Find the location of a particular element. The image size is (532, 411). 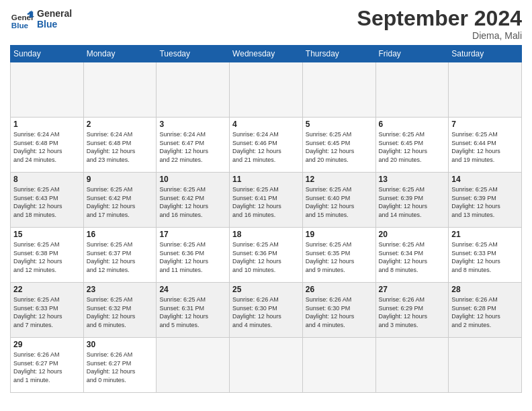

col-tuesday: Tuesday is located at coordinates (193, 54).